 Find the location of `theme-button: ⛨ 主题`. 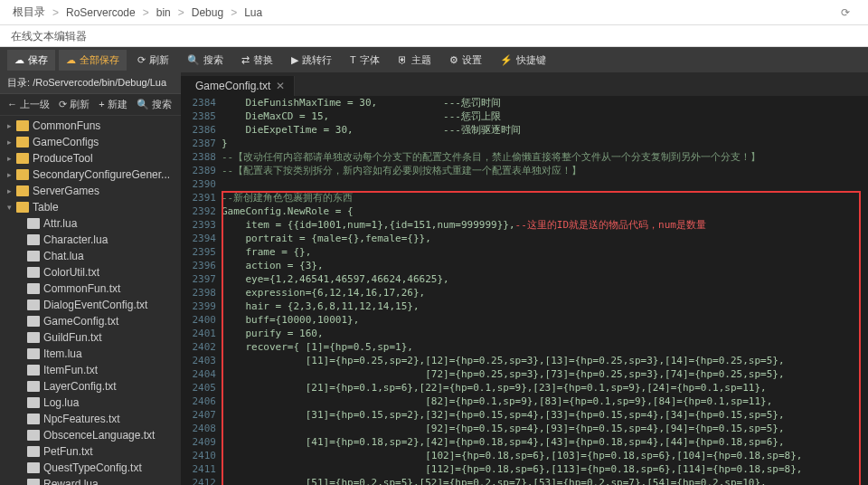

theme-button: ⛨ 主题 is located at coordinates (414, 60).